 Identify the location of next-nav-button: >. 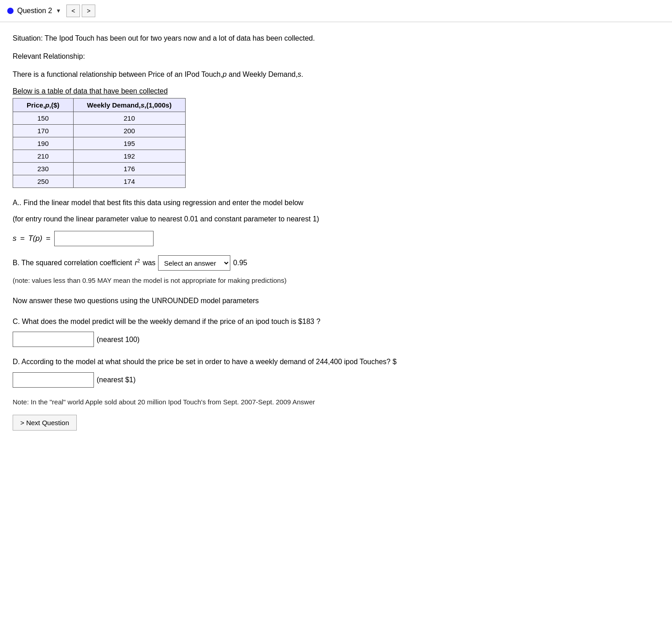
(89, 11).